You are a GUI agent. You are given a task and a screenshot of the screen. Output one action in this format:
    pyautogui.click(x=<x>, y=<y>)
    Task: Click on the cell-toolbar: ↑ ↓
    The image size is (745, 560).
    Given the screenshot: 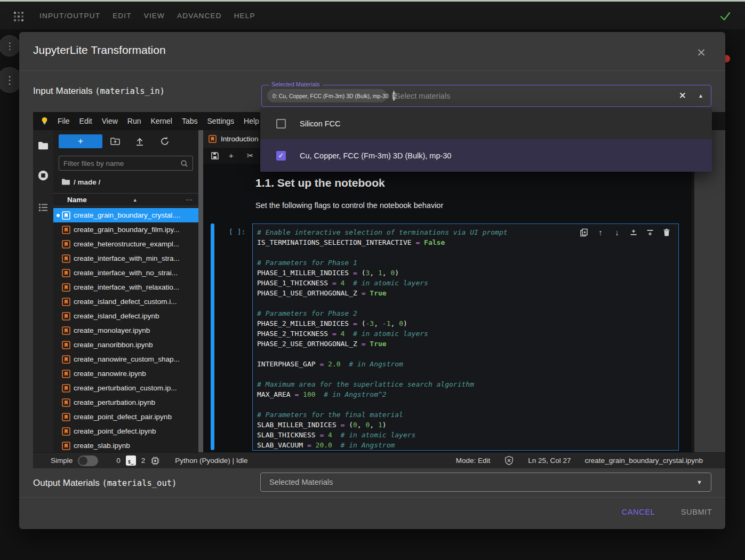 What is the action you would take?
    pyautogui.click(x=625, y=233)
    